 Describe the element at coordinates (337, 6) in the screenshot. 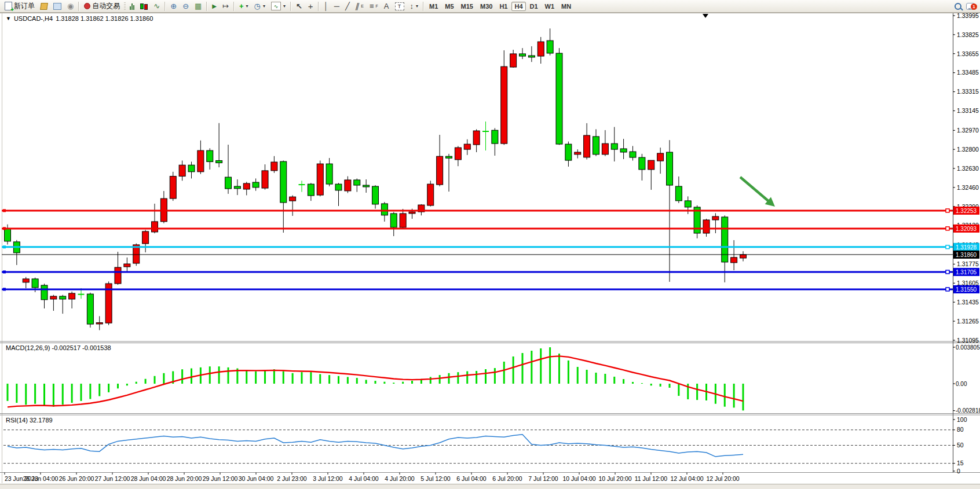

I see `horizontal-line-icon: ─` at that location.